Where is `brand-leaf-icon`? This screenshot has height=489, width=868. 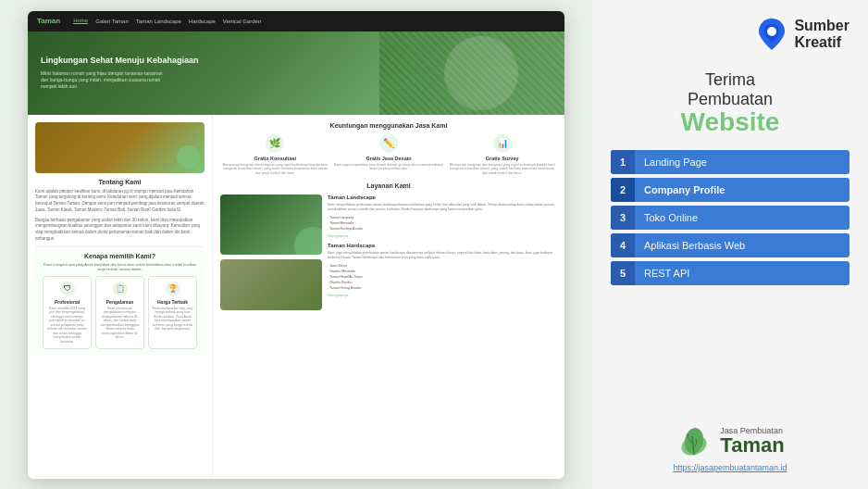
brand-leaf-icon is located at coordinates (694, 441).